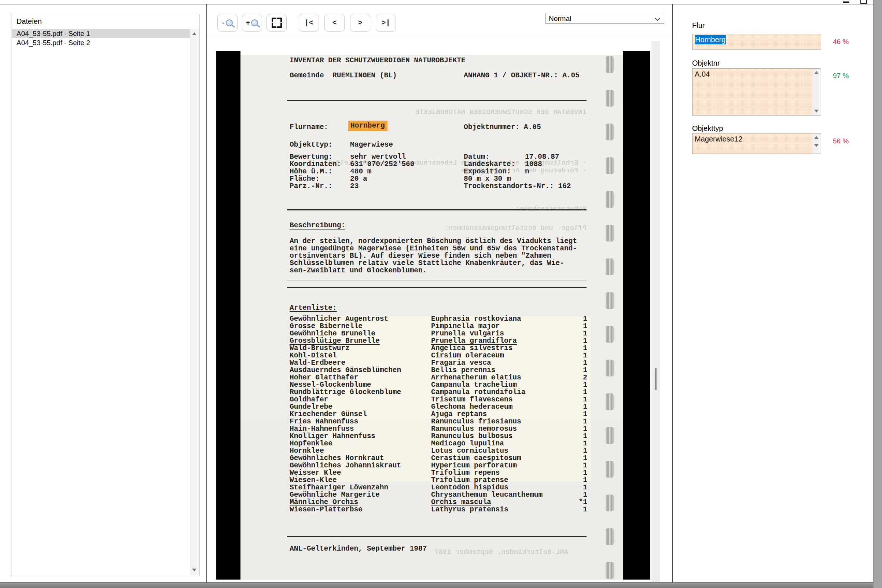  What do you see at coordinates (332, 436) in the screenshot?
I see `species-de: Knolliger Hahnenfuss` at bounding box center [332, 436].